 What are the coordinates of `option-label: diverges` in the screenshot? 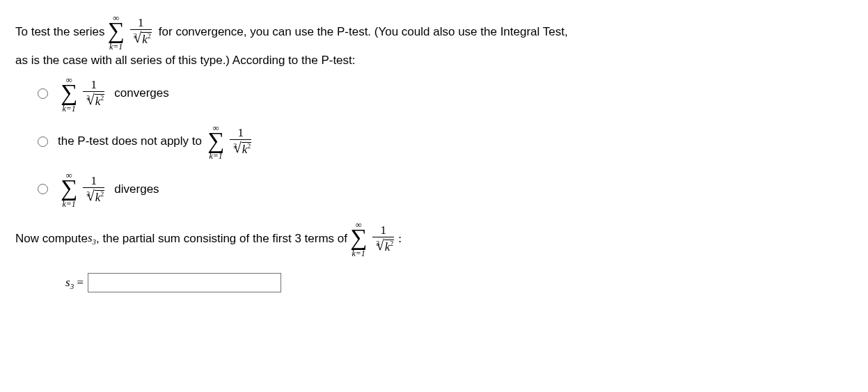 It's located at (136, 189).